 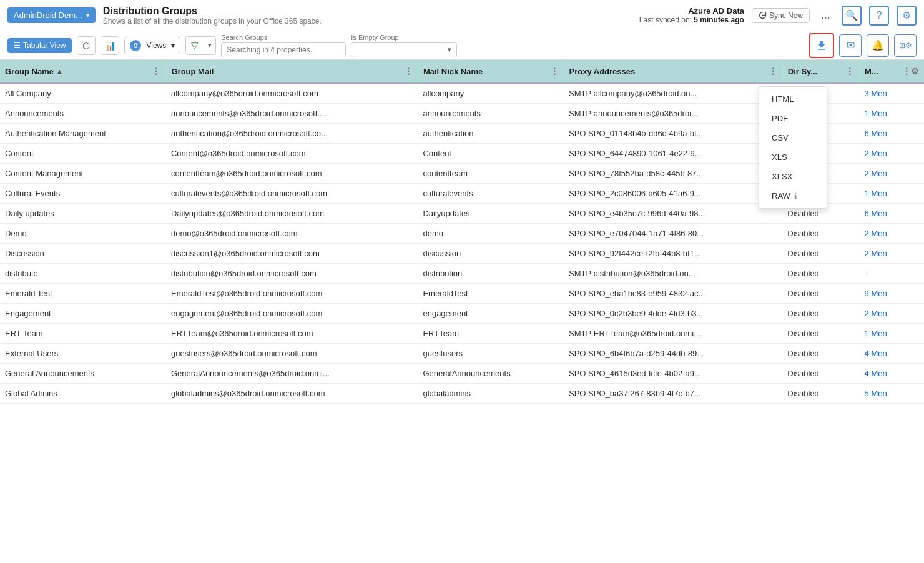 What do you see at coordinates (40, 46) in the screenshot?
I see `tabular-view-button: ☰ Tabular View` at bounding box center [40, 46].